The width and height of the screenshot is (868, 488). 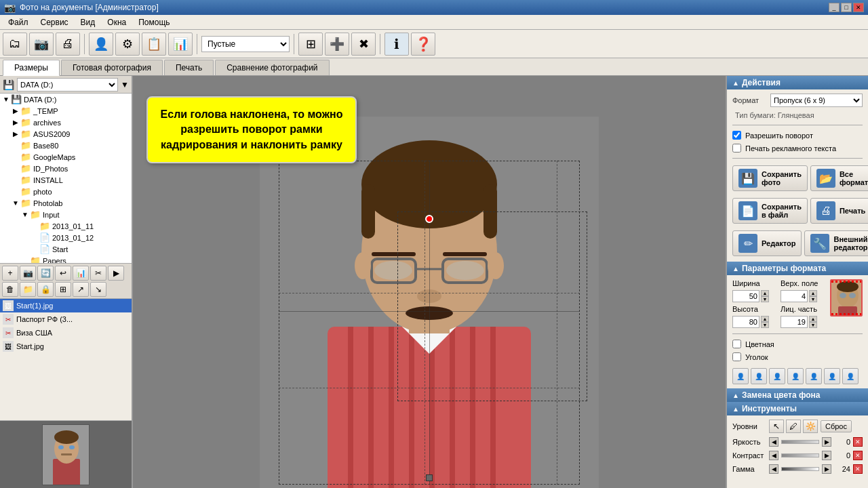 I want to click on tool-btn-9: 📁, so click(x=28, y=289).